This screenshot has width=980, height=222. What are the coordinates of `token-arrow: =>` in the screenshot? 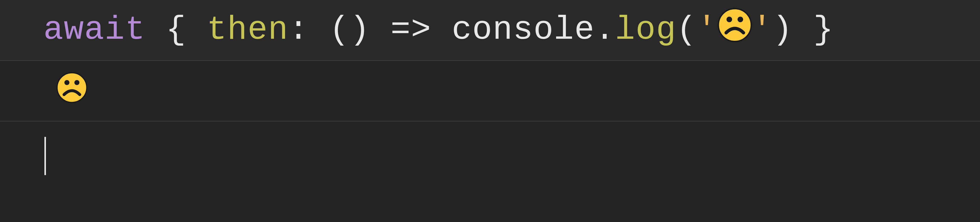 It's located at (411, 30).